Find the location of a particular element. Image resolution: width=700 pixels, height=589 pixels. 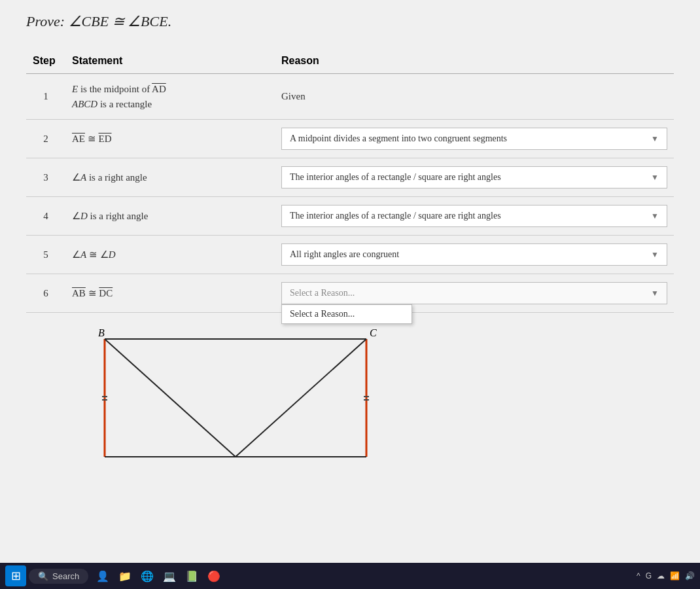

taskbar-icon-folder: 📁 is located at coordinates (125, 576).